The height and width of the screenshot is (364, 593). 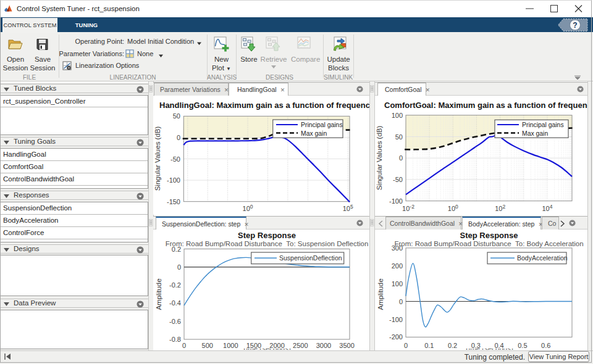 What do you see at coordinates (347, 345) in the screenshot?
I see `svg-text: 3500` at bounding box center [347, 345].